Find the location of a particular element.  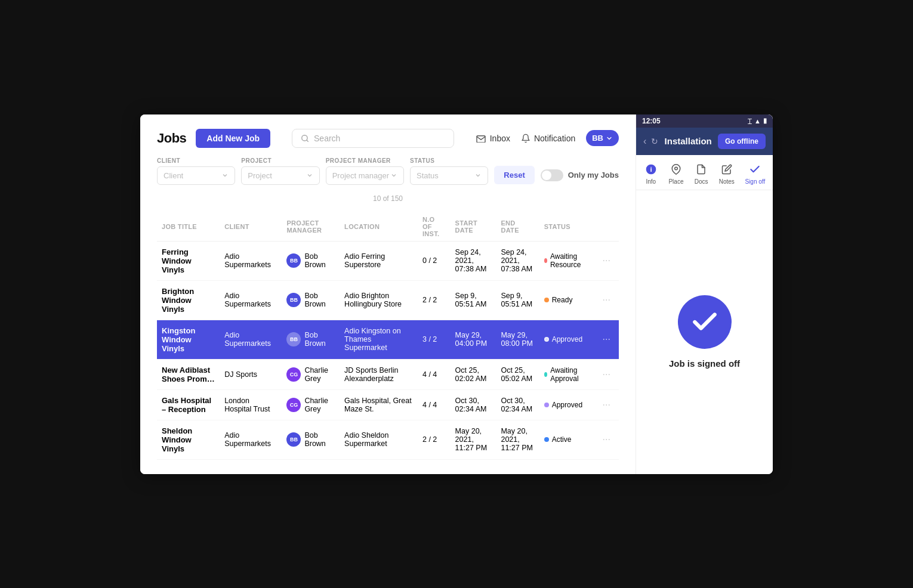

client-cell: Adio Supermarkets is located at coordinates (251, 440).